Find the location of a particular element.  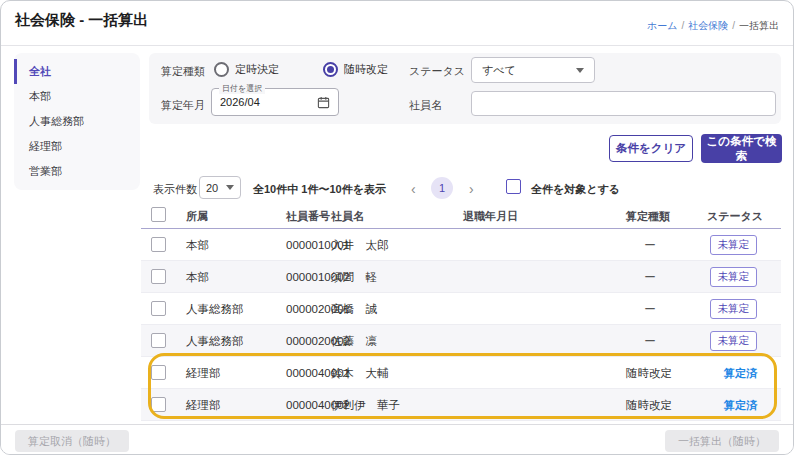

employee-name-label: 社員名 is located at coordinates (426, 106).